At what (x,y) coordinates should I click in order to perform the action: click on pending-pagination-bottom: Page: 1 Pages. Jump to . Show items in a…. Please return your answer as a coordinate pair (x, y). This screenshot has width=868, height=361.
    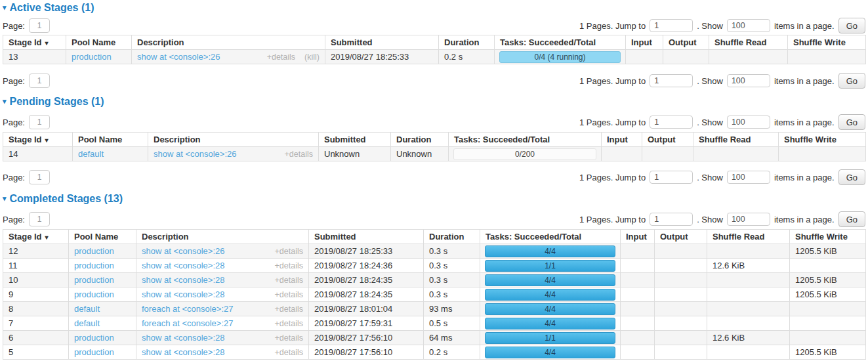
    Looking at the image, I should click on (434, 177).